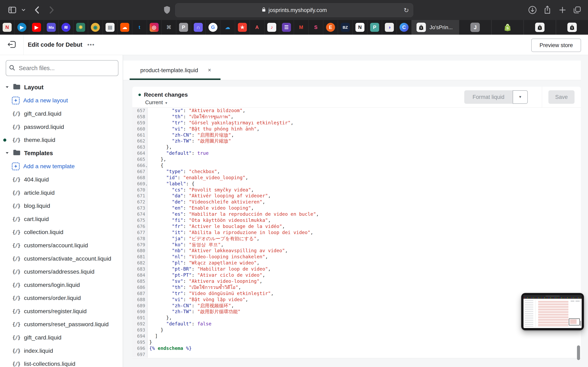  Describe the element at coordinates (52, 27) in the screenshot. I see `favicon-ma-purple: Ma` at that location.